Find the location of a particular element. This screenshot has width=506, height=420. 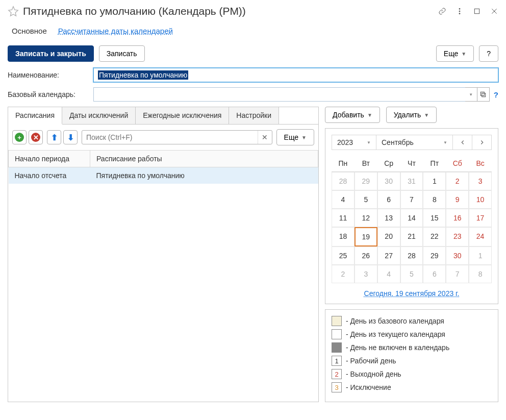

main-toolbar: Записать и закрыть Записать Еще▼ ? is located at coordinates (253, 54).